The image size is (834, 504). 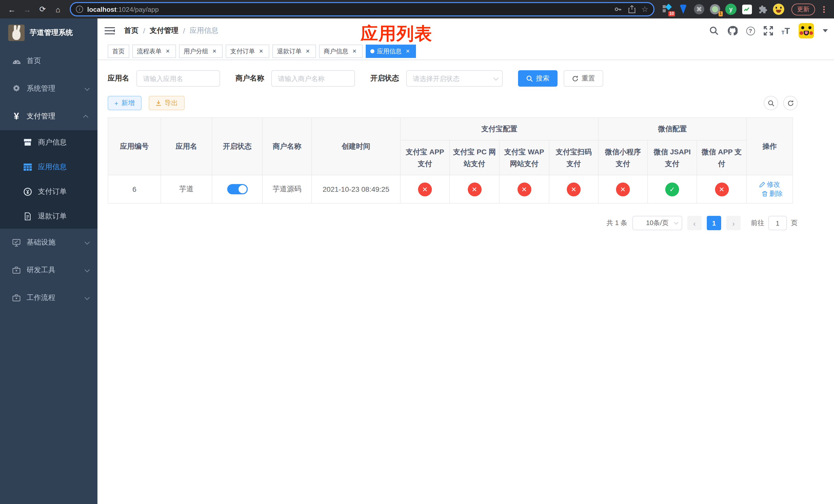 What do you see at coordinates (110, 31) in the screenshot?
I see `sidebar-toggle-icon` at bounding box center [110, 31].